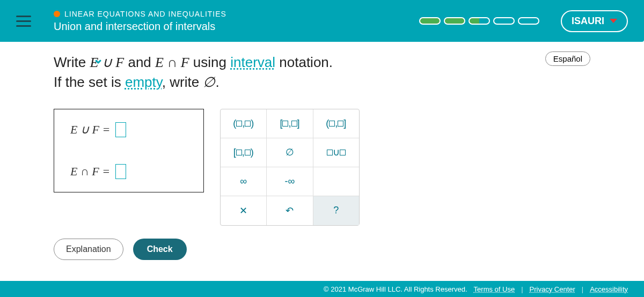  Describe the element at coordinates (236, 14) in the screenshot. I see `breadcrumb: LINEAR EQUATIONS AND INEQUALITIES` at that location.